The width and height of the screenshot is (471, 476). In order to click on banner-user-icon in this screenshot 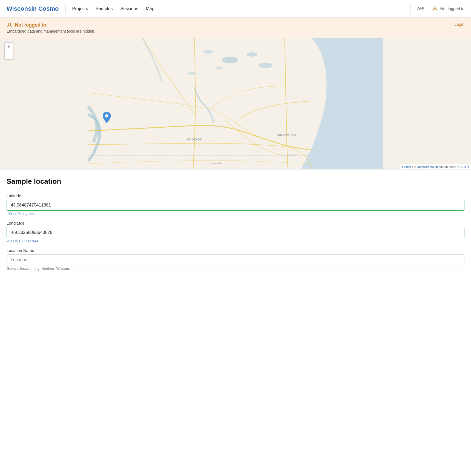, I will do `click(10, 25)`.